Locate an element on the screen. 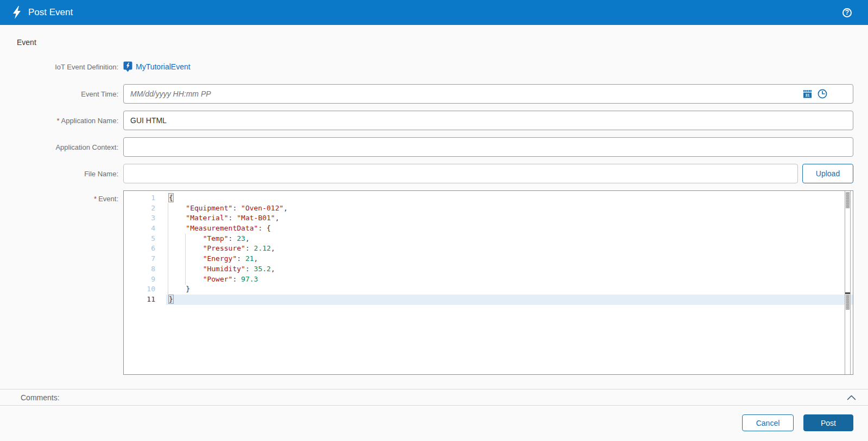  line-content: "Pressure": 2.12, is located at coordinates (509, 248).